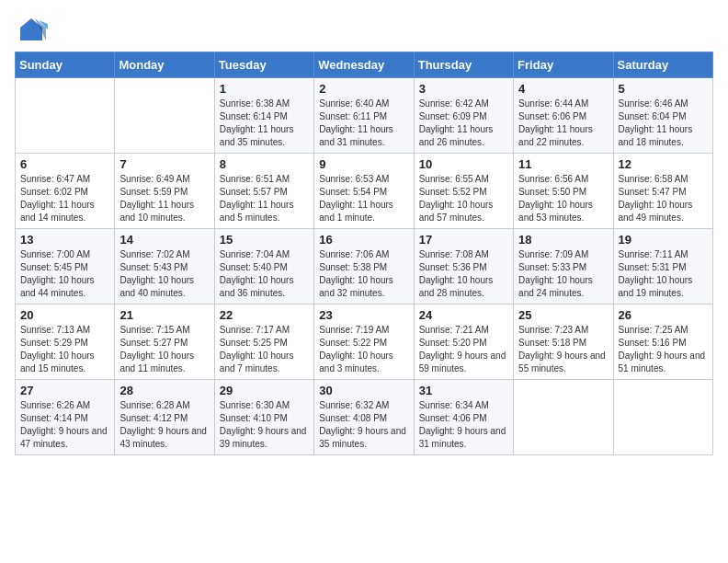 This screenshot has height=563, width=728. What do you see at coordinates (65, 342) in the screenshot?
I see `calendar-cell: 20Sunrise: 7:13 AMSunset: 5:29 PMDayligh…` at bounding box center [65, 342].